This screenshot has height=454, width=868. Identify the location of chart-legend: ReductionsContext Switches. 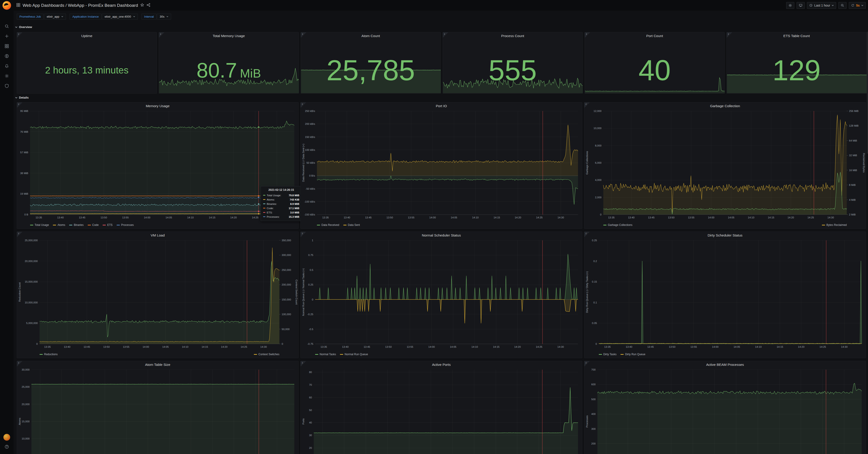
(158, 355).